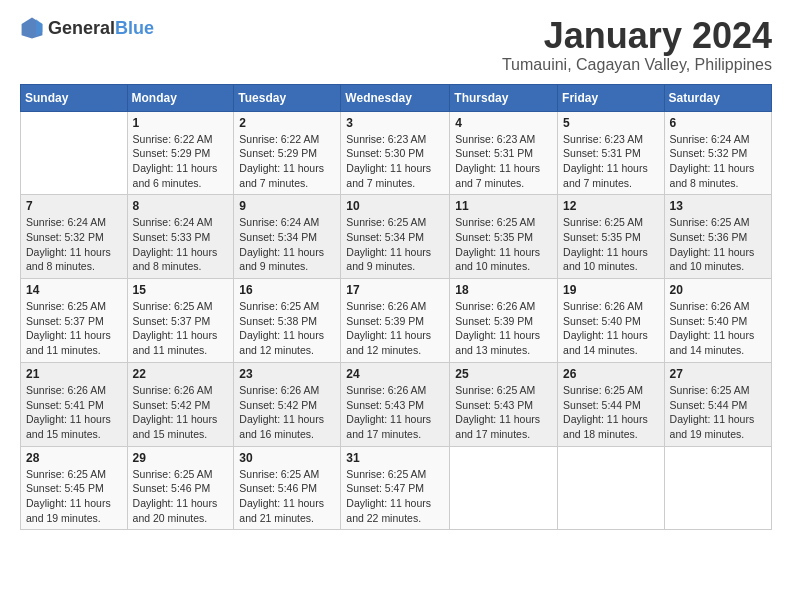  What do you see at coordinates (637, 65) in the screenshot?
I see `location-title: Tumauini, Cagayan Valley, Philippines` at bounding box center [637, 65].